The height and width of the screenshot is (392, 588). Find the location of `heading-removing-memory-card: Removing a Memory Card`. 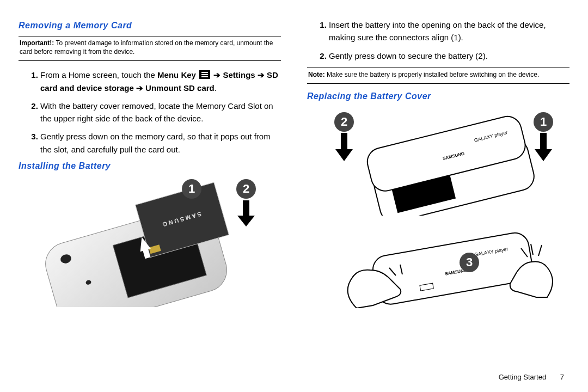

heading-removing-memory-card: Removing a Memory Card is located at coordinates (150, 26).